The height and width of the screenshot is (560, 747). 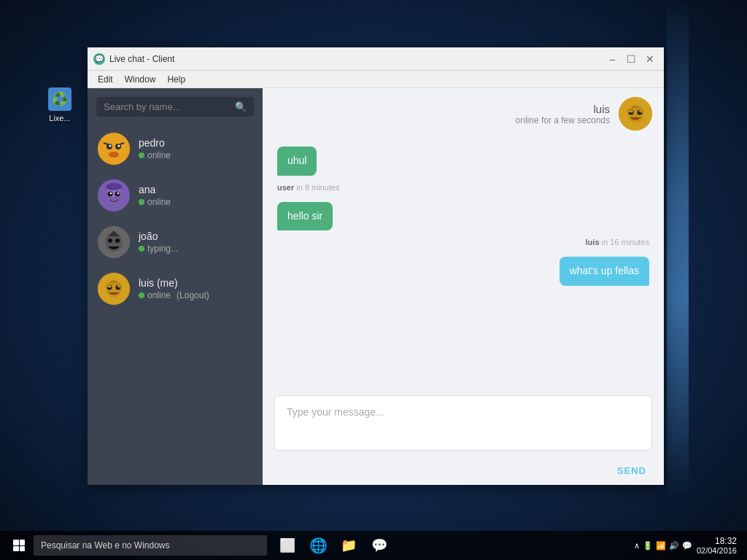 What do you see at coordinates (114, 289) in the screenshot?
I see `avatar-luis` at bounding box center [114, 289].